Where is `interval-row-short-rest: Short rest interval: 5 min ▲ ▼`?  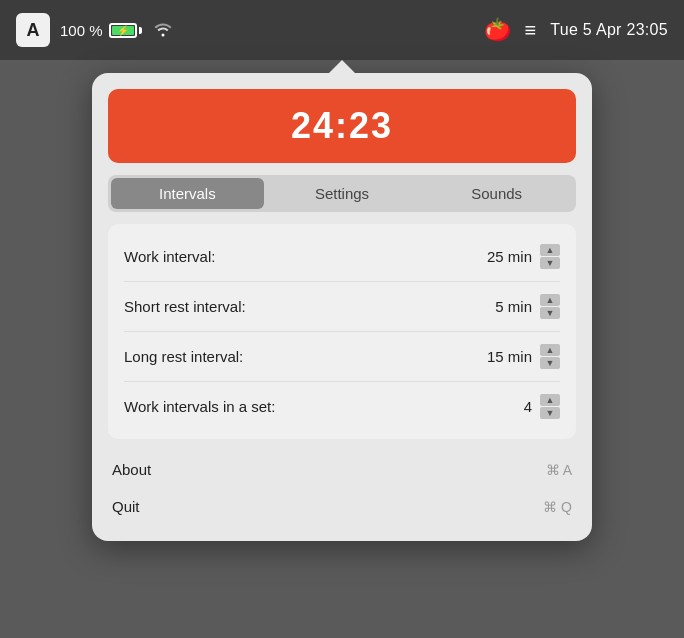 interval-row-short-rest: Short rest interval: 5 min ▲ ▼ is located at coordinates (342, 307).